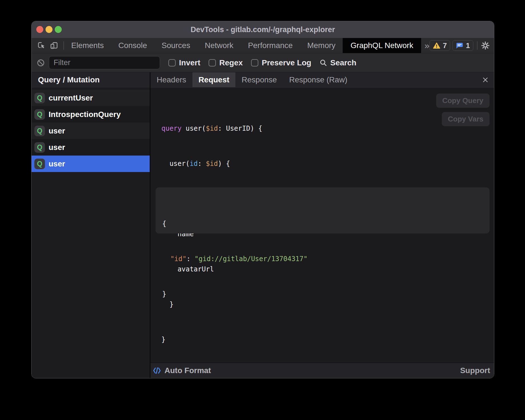 The image size is (525, 420). Describe the element at coordinates (321, 46) in the screenshot. I see `tab-memory: Memory` at that location.